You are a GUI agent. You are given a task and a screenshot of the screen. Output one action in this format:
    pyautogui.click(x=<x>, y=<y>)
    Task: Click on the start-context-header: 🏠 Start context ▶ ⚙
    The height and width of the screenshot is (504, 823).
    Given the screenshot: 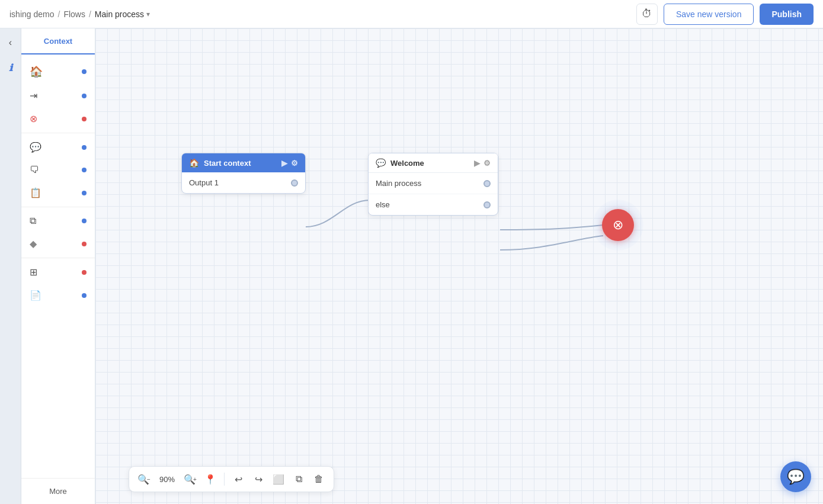 What is the action you would take?
    pyautogui.click(x=244, y=163)
    